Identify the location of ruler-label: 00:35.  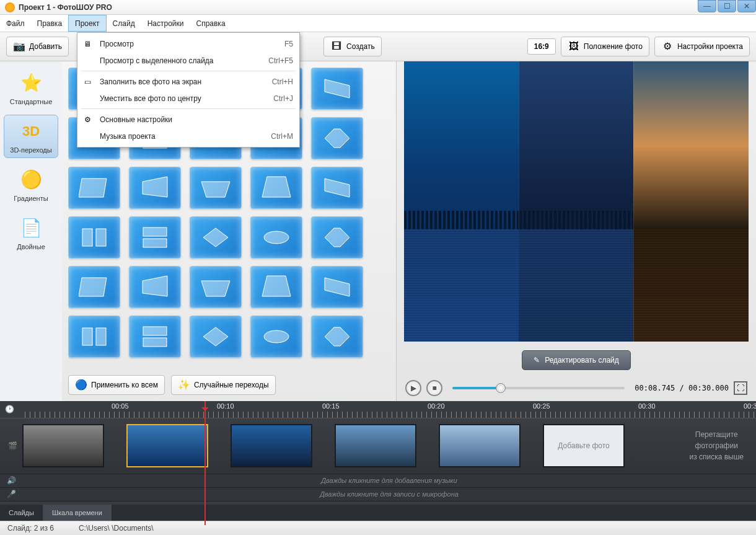
(750, 406).